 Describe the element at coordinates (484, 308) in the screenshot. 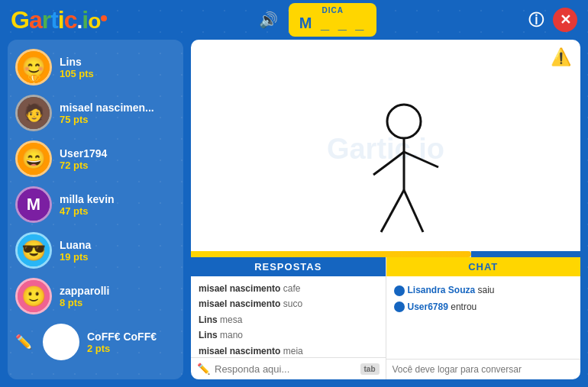

I see `chat-message: User6789 entrou` at that location.